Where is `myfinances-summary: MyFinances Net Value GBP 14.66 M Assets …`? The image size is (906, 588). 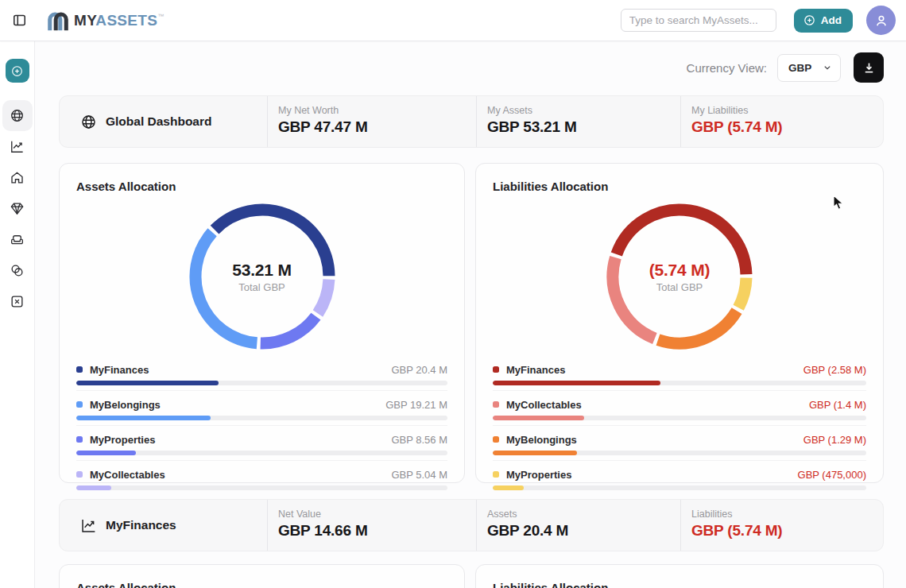 myfinances-summary: MyFinances Net Value GBP 14.66 M Assets … is located at coordinates (471, 525).